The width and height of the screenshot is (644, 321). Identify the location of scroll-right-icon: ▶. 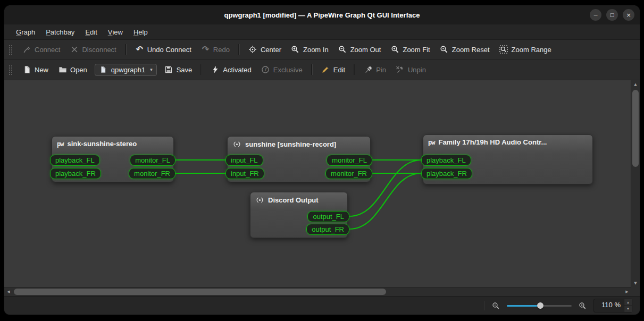
(627, 292).